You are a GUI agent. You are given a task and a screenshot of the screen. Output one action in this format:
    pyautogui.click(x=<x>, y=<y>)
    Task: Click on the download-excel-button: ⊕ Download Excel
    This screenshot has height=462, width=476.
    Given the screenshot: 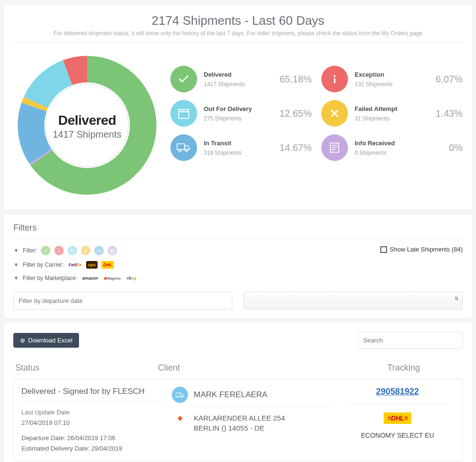 What is the action you would take?
    pyautogui.click(x=46, y=340)
    